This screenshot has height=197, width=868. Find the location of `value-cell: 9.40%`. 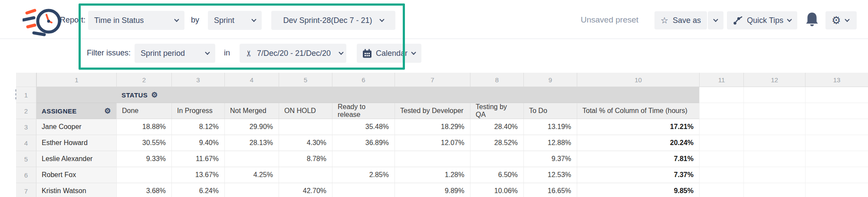

value-cell: 9.40% is located at coordinates (198, 143).